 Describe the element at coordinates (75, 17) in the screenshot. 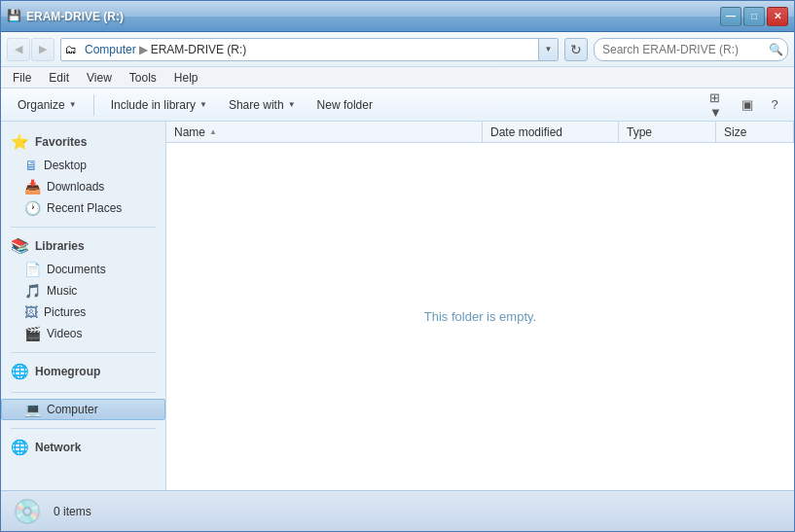

I see `title-bar-text: ERAM-DRIVE (R:)` at that location.